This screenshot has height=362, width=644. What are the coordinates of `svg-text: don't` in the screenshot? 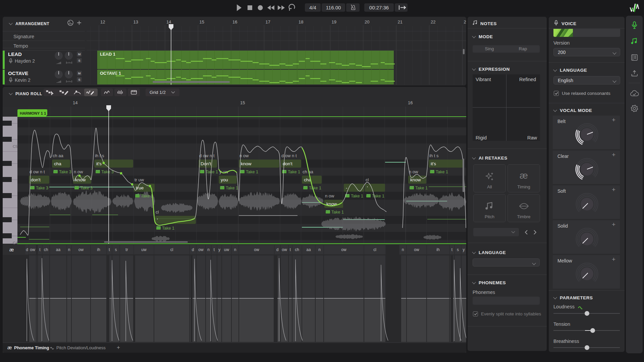 It's located at (36, 180).